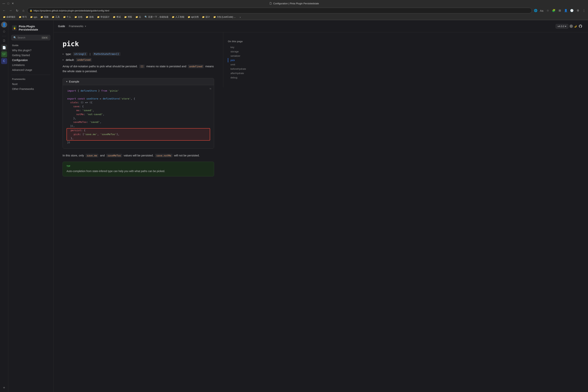  What do you see at coordinates (562, 26) in the screenshot?
I see `version-badge: v4.0.0 ▾` at bounding box center [562, 26].